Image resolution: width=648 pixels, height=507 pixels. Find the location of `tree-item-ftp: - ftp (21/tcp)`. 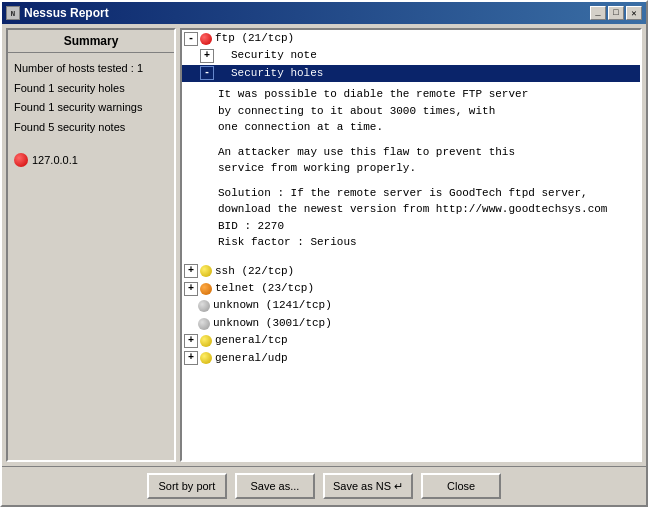

tree-item-ftp: - ftp (21/tcp) is located at coordinates (411, 38).